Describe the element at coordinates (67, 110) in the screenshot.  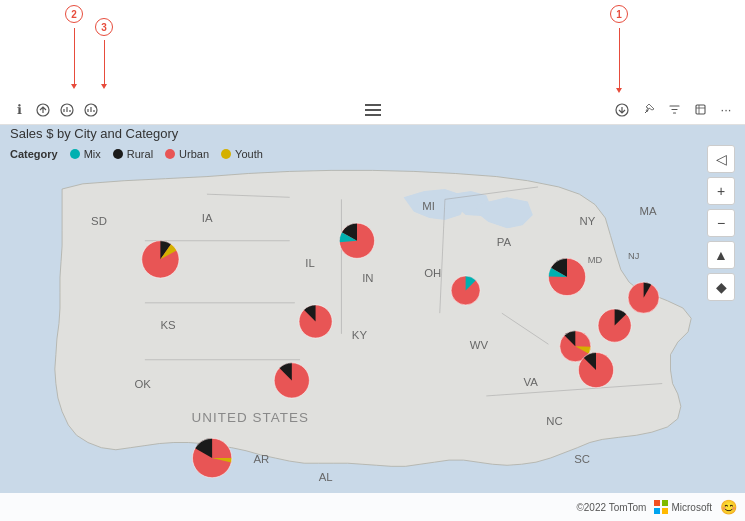
I see `chart-icon` at that location.